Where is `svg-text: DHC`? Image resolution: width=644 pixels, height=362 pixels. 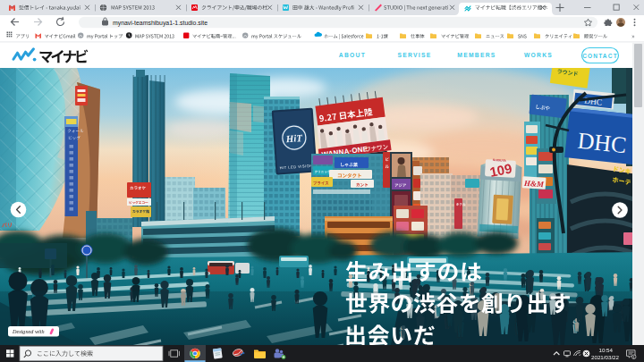 svg-text: DHC is located at coordinates (602, 143).